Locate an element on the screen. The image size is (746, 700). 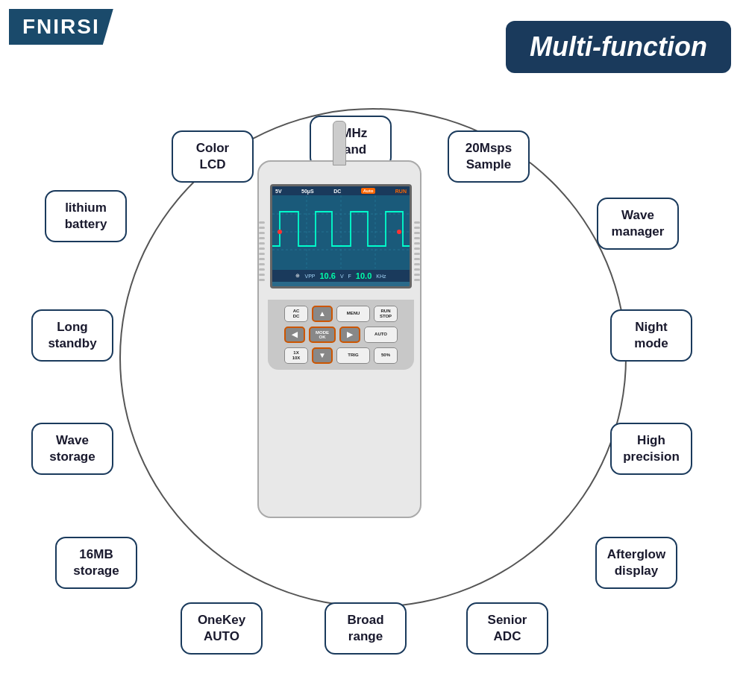
grip-left is located at coordinates (262, 296).